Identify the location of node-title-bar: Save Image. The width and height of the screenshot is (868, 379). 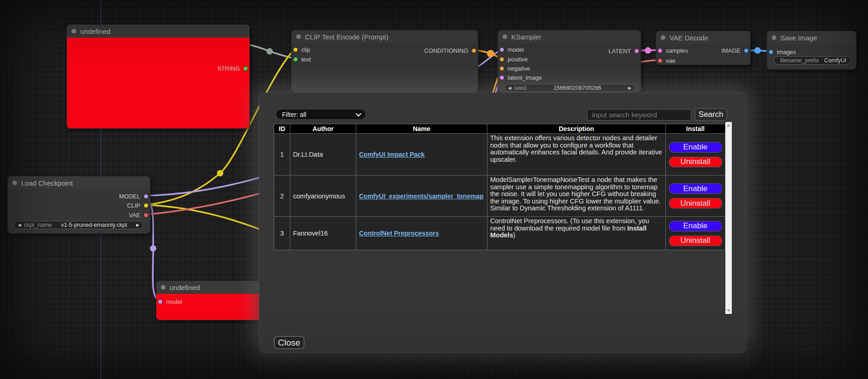
(812, 38).